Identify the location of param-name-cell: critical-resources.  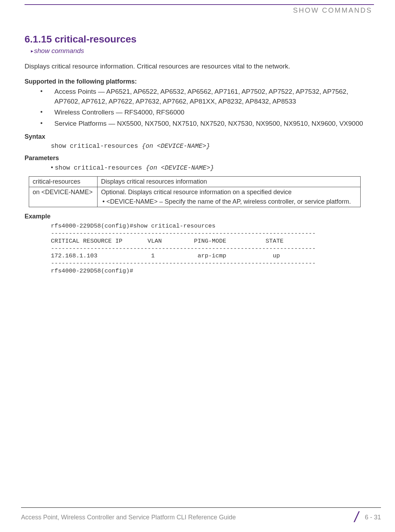
(63, 182).